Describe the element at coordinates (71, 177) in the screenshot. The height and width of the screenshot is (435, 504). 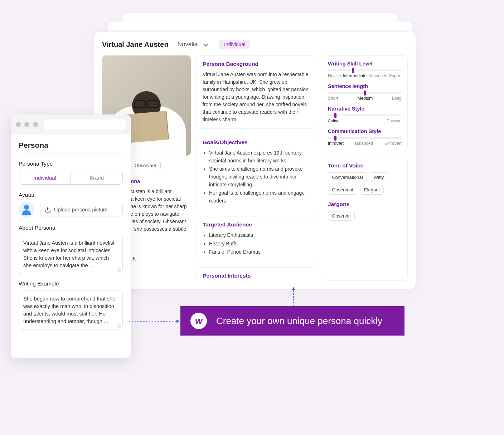
I see `persona-type-toggle: Individual Brand` at that location.